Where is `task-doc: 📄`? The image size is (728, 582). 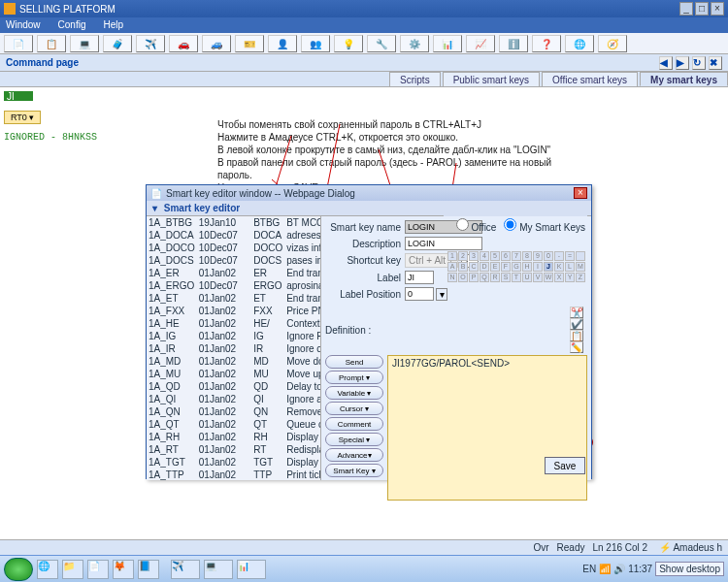
task-doc: 📄 is located at coordinates (98, 569).